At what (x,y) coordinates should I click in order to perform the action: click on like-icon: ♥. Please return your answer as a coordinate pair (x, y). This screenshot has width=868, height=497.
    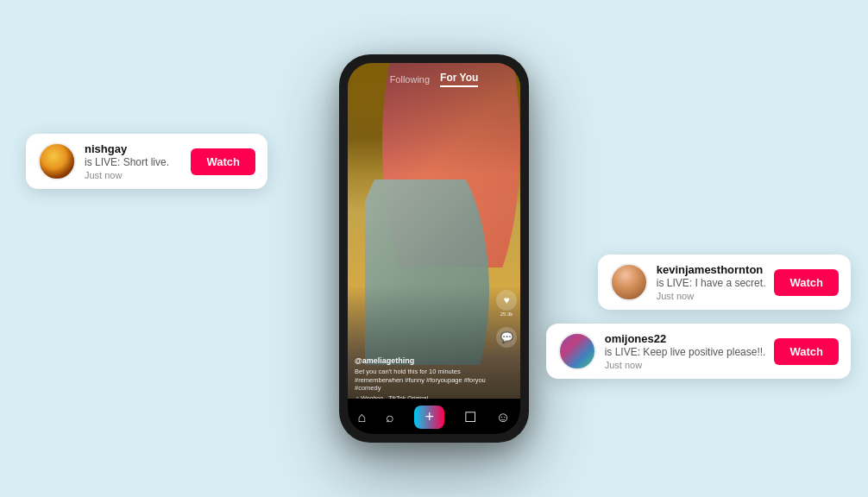
    Looking at the image, I should click on (506, 300).